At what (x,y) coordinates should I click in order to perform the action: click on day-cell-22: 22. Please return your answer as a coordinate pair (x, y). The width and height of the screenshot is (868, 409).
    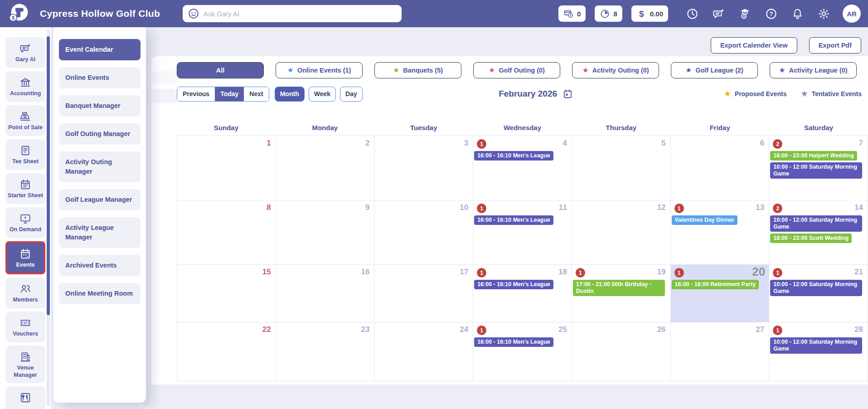
    Looking at the image, I should click on (227, 352).